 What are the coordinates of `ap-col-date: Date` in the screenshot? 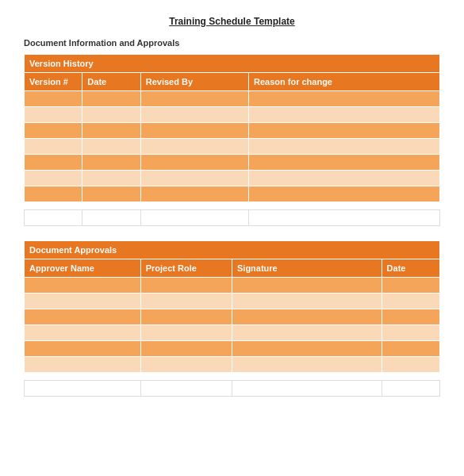 It's located at (411, 268).